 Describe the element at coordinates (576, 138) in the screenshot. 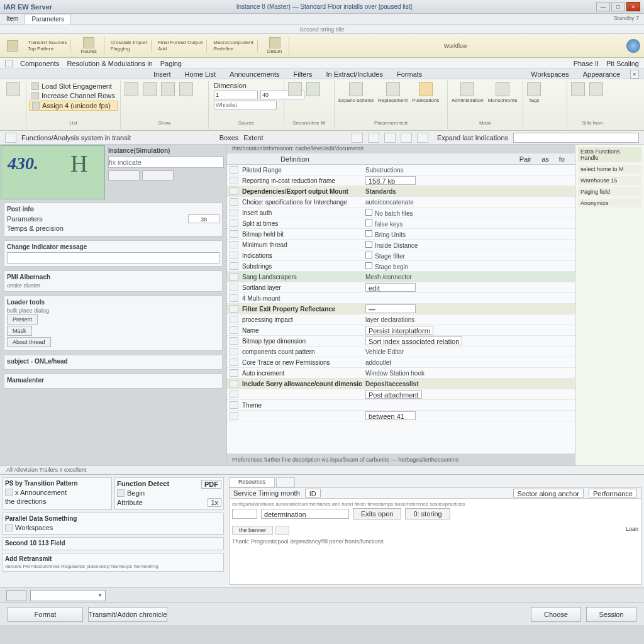

I see `search-input` at that location.